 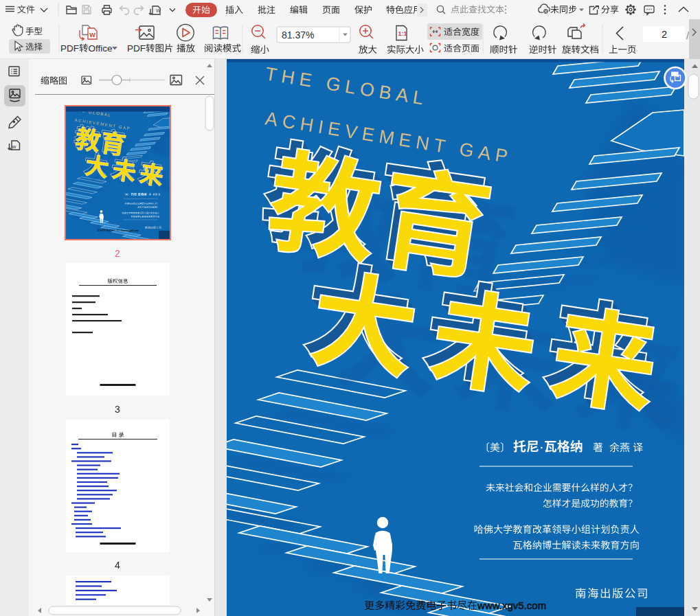 What do you see at coordinates (158, 11) in the screenshot?
I see `svg-text: W` at bounding box center [158, 11].